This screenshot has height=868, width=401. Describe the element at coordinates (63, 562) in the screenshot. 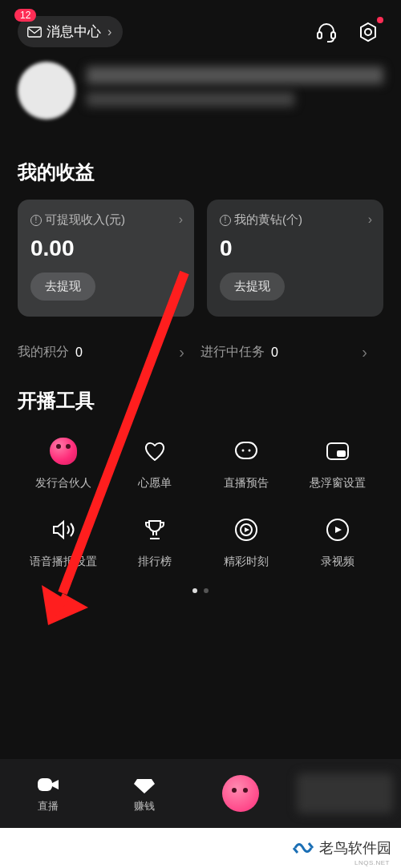

I see `tool-label: 语音播报设置` at that location.